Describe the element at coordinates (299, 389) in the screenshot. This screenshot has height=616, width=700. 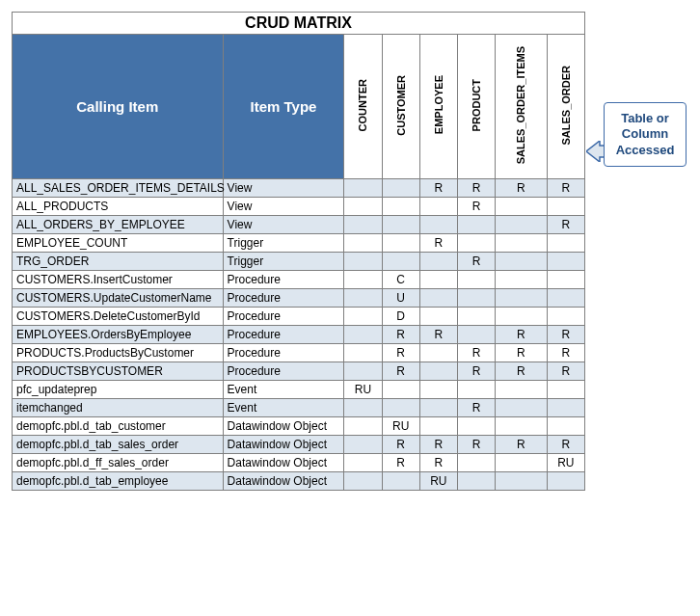
I see `table-row: pfc_updateprepEventRU` at that location.